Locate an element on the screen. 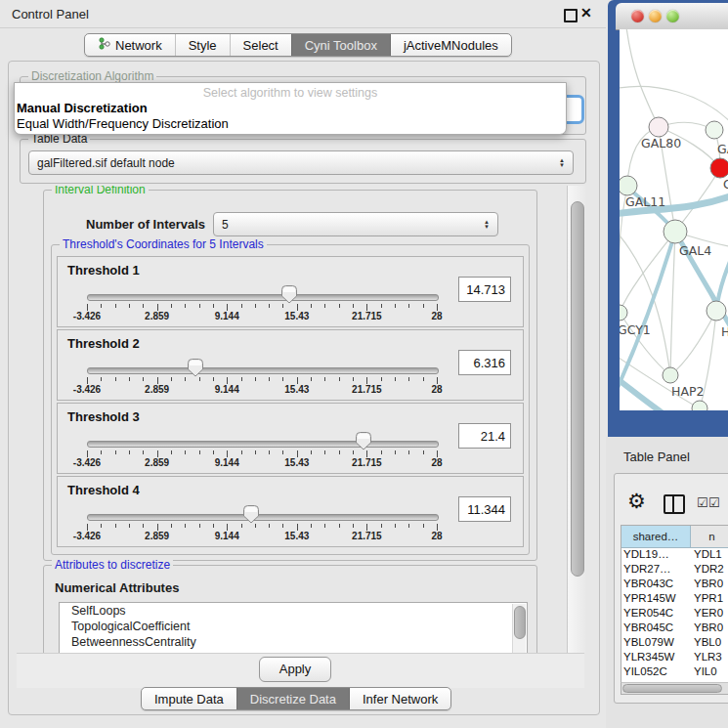  algorithm-group-title: Discretization Algorithm is located at coordinates (92, 76).